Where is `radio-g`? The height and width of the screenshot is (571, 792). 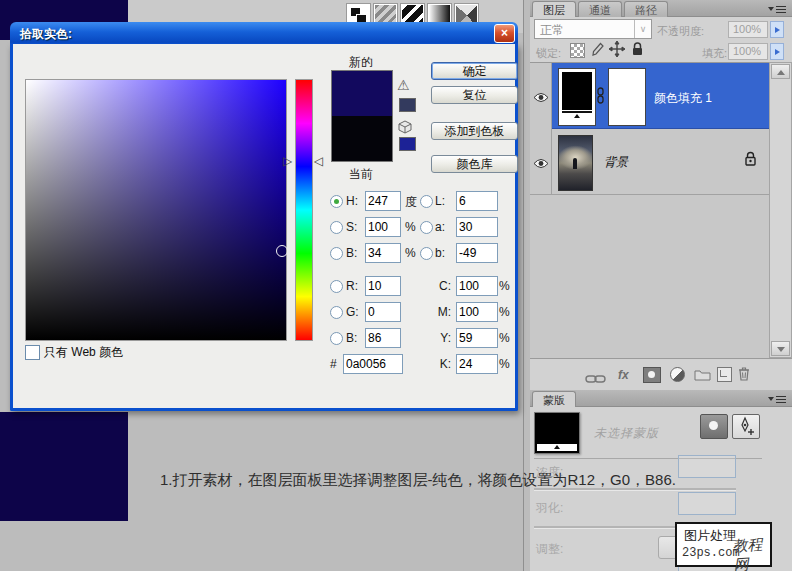 radio-g is located at coordinates (336, 312).